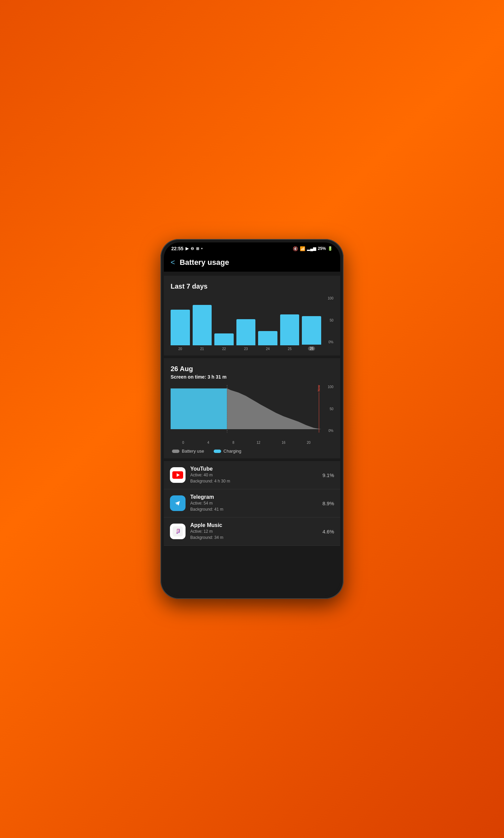  What do you see at coordinates (178, 531) in the screenshot?
I see `apple-music-app-icon` at bounding box center [178, 531].